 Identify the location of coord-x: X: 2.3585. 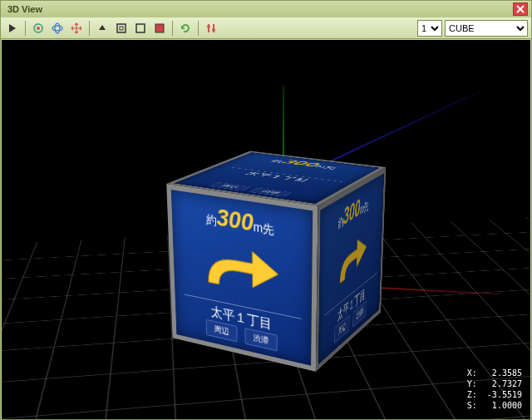
(495, 373).